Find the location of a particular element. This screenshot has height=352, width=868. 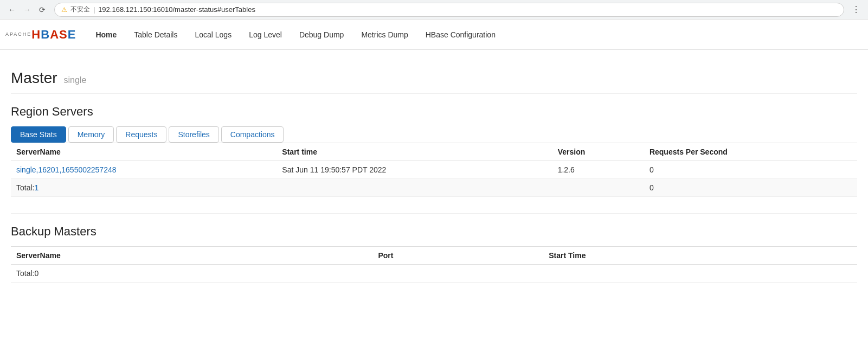

backup-masters-table-header-row: ServerName Port Start Time is located at coordinates (434, 256).